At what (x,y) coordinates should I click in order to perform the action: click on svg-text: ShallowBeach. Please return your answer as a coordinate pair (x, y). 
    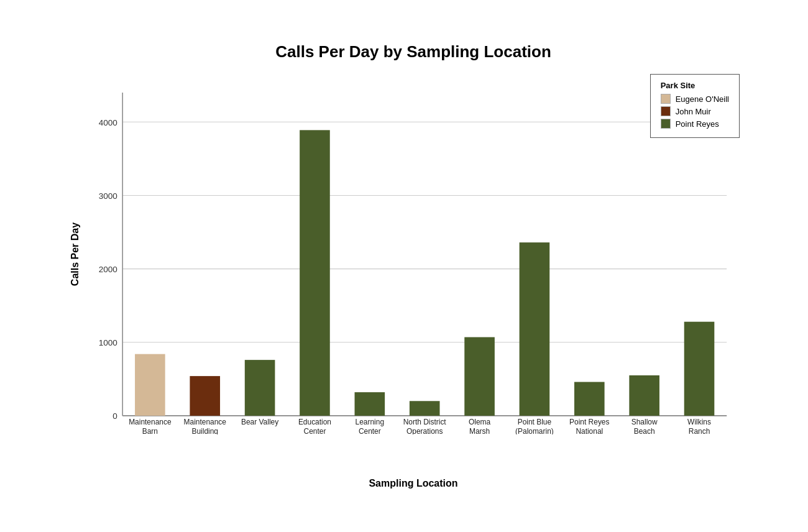
    Looking at the image, I should click on (645, 426).